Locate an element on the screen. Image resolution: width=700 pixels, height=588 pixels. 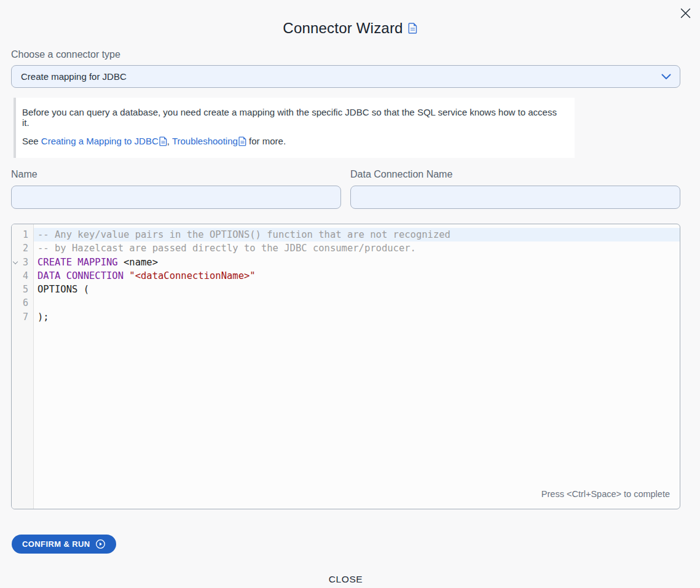
code-token-comment: -- by Hazelcast are passed directly to t… is located at coordinates (227, 248).